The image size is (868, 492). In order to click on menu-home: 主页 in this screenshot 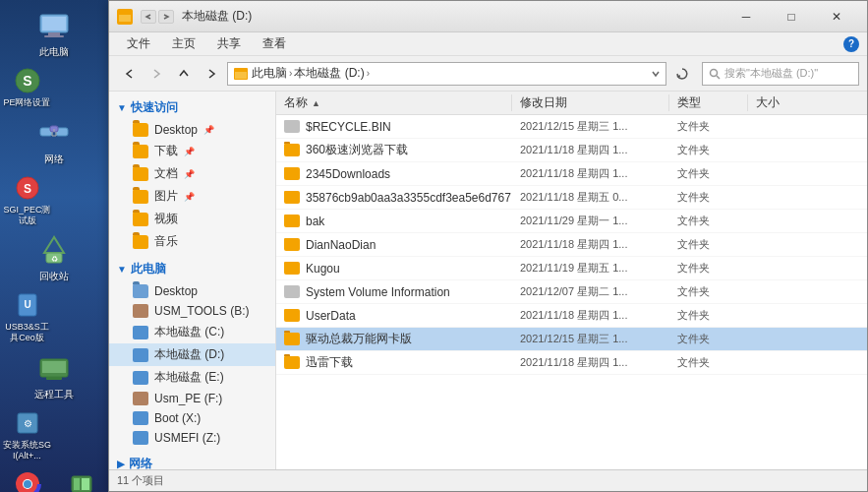, I will do `click(184, 43)`.